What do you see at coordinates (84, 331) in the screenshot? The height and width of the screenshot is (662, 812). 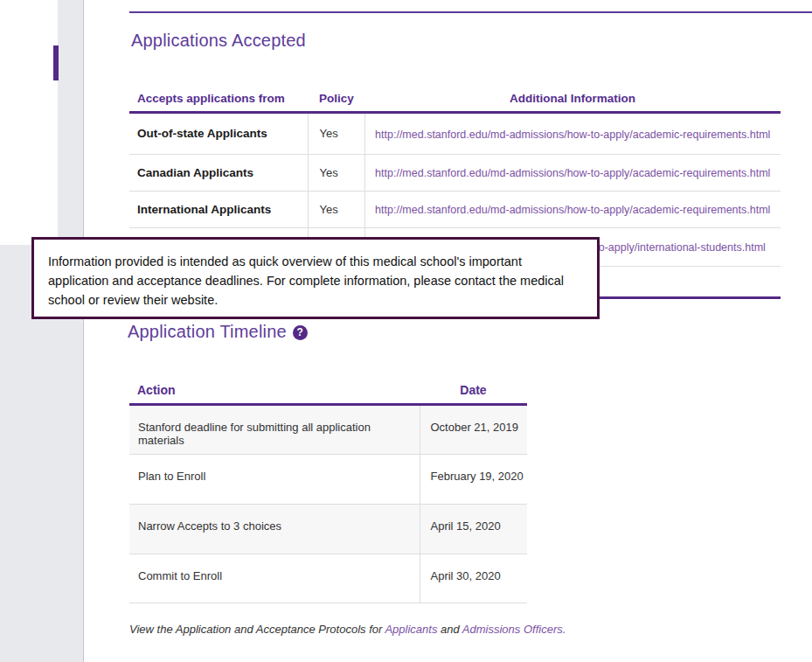 I see `content-left-border` at bounding box center [84, 331].